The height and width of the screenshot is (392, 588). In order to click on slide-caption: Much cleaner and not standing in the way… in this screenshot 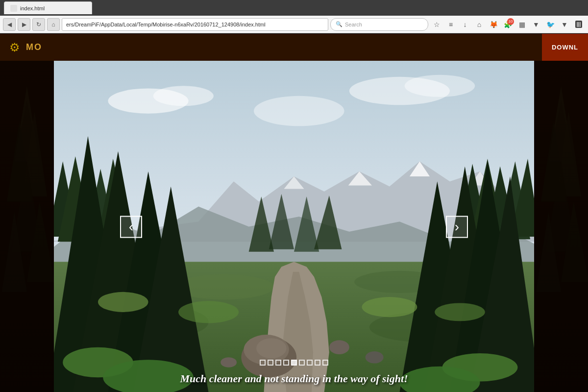, I will do `click(294, 379)`.